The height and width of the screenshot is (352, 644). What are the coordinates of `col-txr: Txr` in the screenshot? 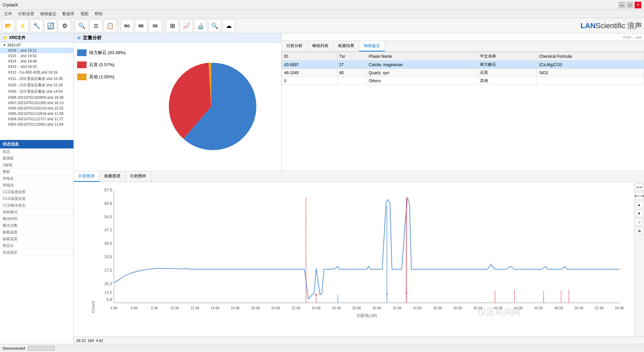 It's located at (352, 56).